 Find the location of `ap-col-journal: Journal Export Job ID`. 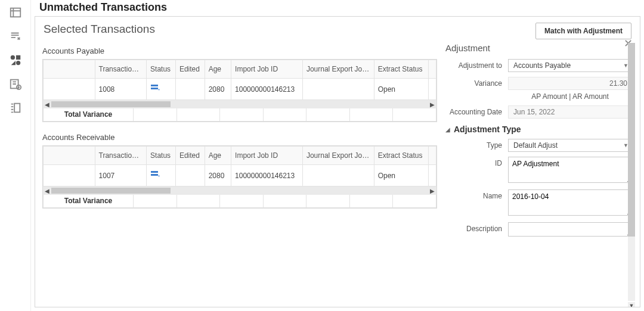

ap-col-journal: Journal Export Job ID is located at coordinates (338, 69).